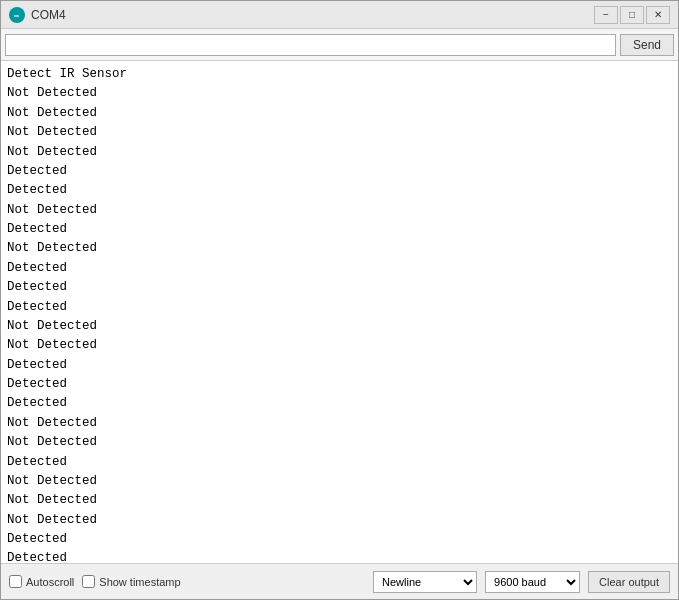 Image resolution: width=679 pixels, height=600 pixels. Describe the element at coordinates (629, 582) in the screenshot. I see `clear-output-button: Clear output` at that location.